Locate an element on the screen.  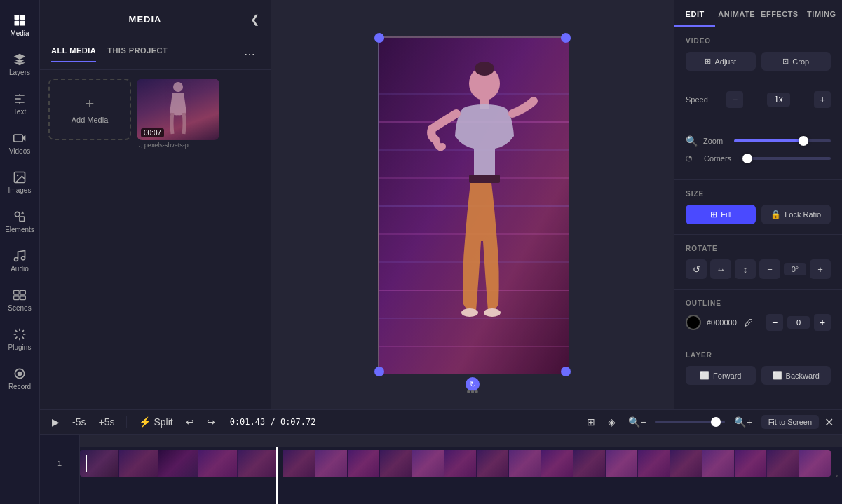
audio-waveform-button: ◈ is located at coordinates (611, 422).